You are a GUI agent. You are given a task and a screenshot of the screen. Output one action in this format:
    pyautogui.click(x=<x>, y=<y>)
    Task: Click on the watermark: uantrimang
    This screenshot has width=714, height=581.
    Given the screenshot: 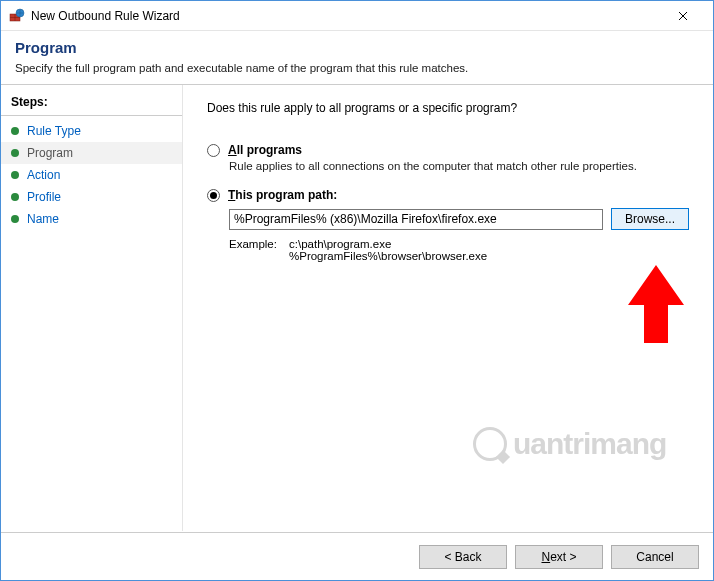 What is the action you would take?
    pyautogui.click(x=570, y=444)
    